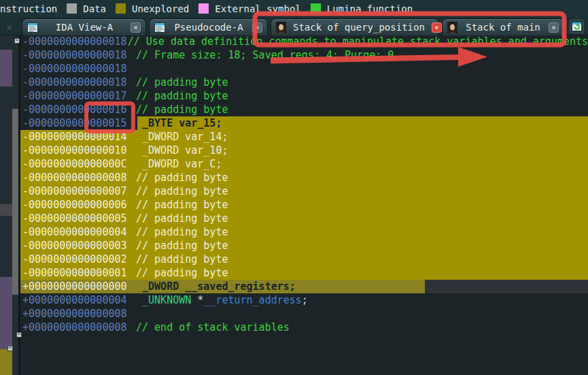 This screenshot has width=588, height=375. Describe the element at coordinates (152, 9) in the screenshot. I see `legend-item: Unexplored` at that location.